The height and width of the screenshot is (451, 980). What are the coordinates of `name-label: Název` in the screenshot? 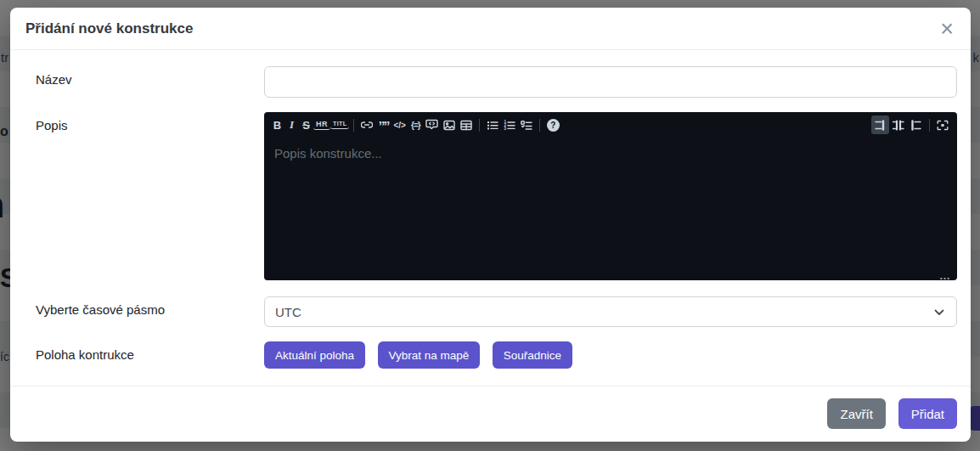 It's located at (144, 82).